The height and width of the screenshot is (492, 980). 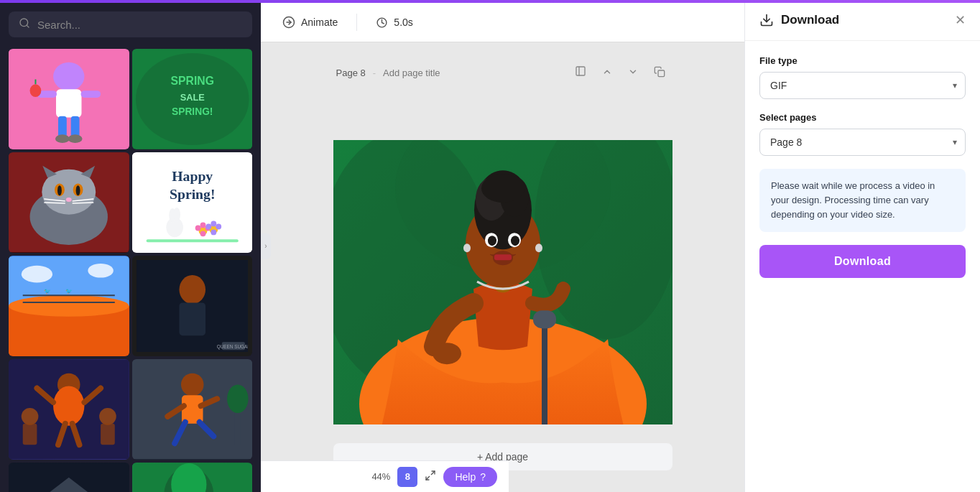 What do you see at coordinates (660, 72) in the screenshot?
I see `copy-icon` at bounding box center [660, 72].